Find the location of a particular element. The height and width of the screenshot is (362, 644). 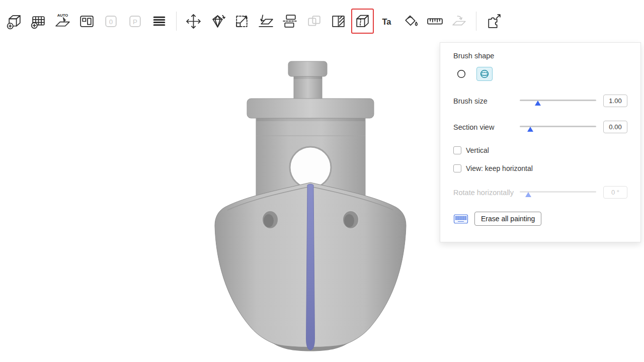

tool-scale is located at coordinates (242, 21).